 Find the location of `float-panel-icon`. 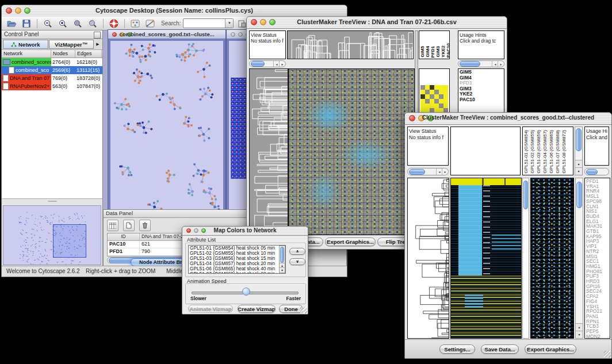

float-panel-icon is located at coordinates (97, 35).